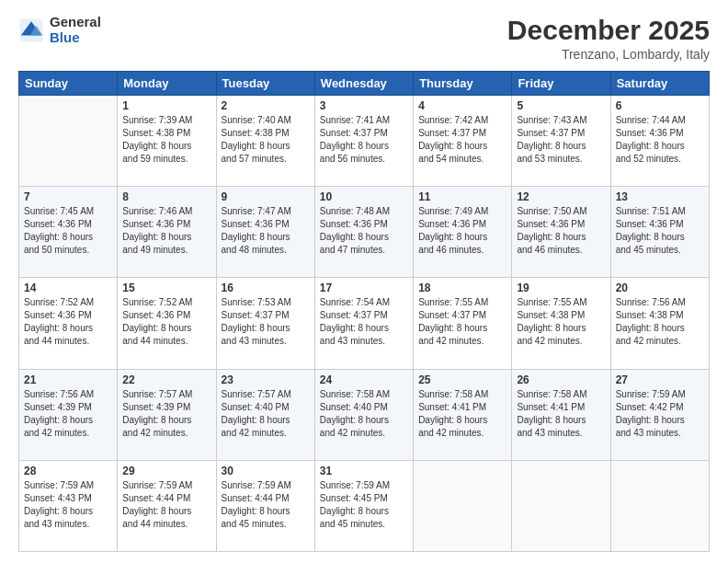 This screenshot has width=728, height=563. What do you see at coordinates (266, 471) in the screenshot?
I see `day-number: 30` at bounding box center [266, 471].